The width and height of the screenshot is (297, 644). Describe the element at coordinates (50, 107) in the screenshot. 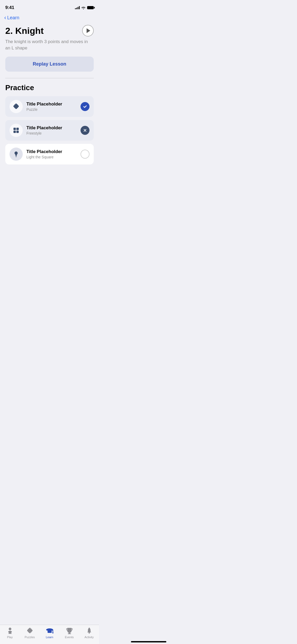

I see `practice-item-puzzle: Title Placeholder Puzzle` at that location.